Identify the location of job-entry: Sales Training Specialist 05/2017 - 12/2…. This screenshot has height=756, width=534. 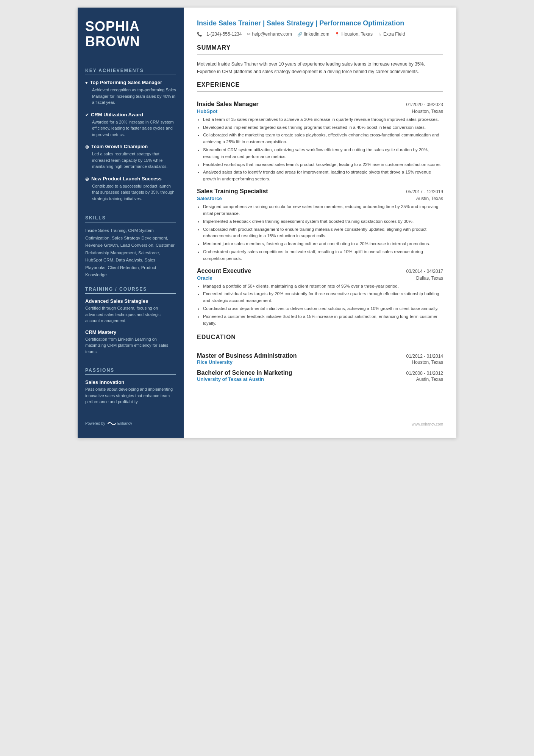
(320, 225).